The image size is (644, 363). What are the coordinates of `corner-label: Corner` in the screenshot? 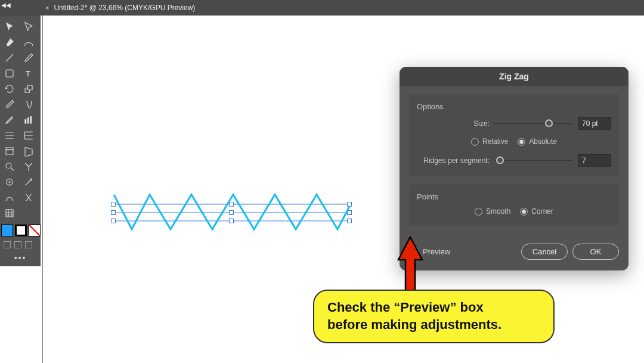 It's located at (543, 211).